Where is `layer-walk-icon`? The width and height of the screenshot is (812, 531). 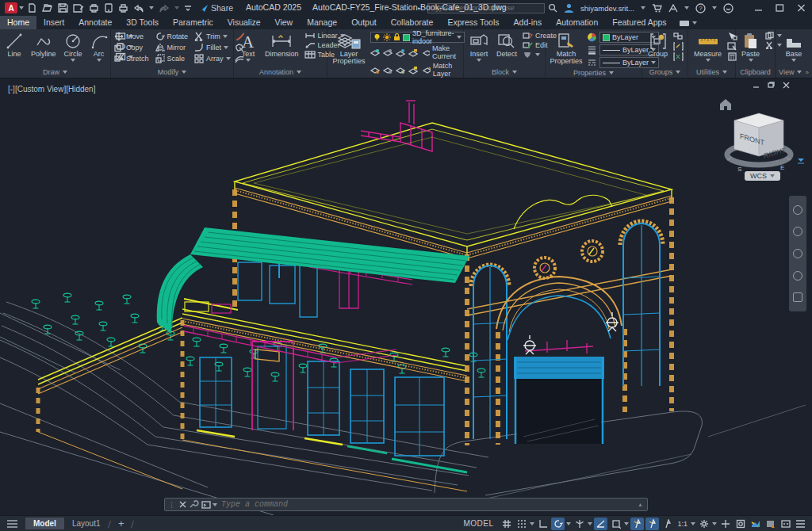 layer-walk-icon is located at coordinates (375, 70).